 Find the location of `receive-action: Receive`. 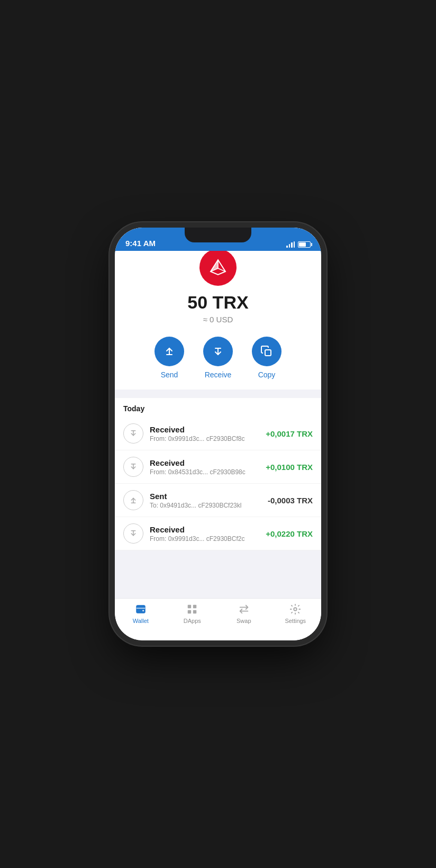

receive-action: Receive is located at coordinates (218, 358).